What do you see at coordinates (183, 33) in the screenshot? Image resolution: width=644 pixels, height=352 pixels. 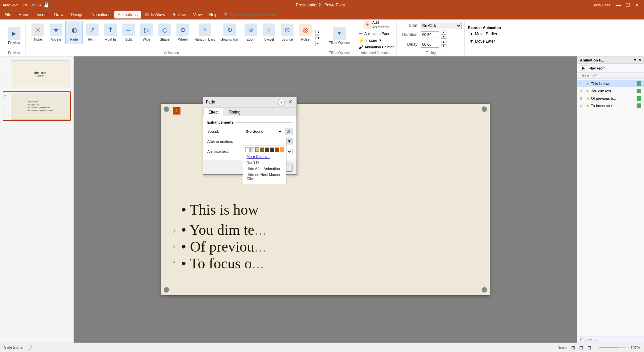 I see `anim-wheel-btn: ✿ Wheel` at bounding box center [183, 33].